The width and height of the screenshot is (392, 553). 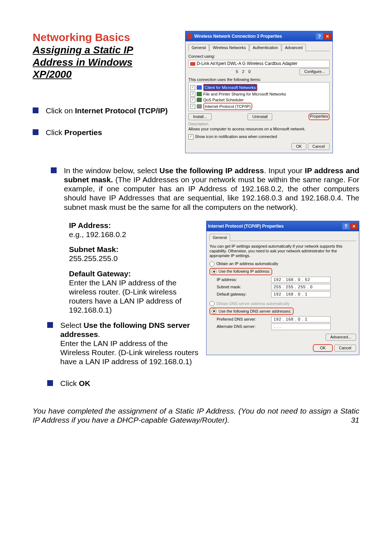 I want to click on description-label: Description, so click(x=259, y=124).